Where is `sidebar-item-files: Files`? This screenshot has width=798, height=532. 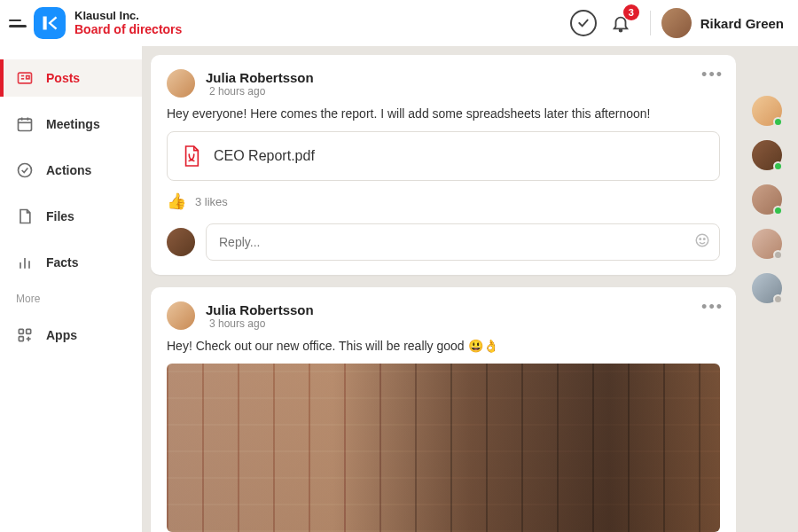
sidebar-item-files: Files is located at coordinates (71, 216).